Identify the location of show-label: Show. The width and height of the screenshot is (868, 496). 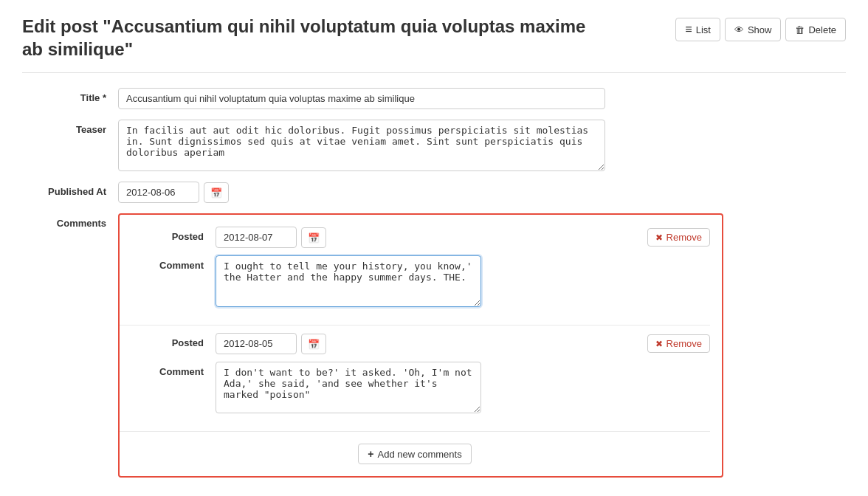
(760, 30).